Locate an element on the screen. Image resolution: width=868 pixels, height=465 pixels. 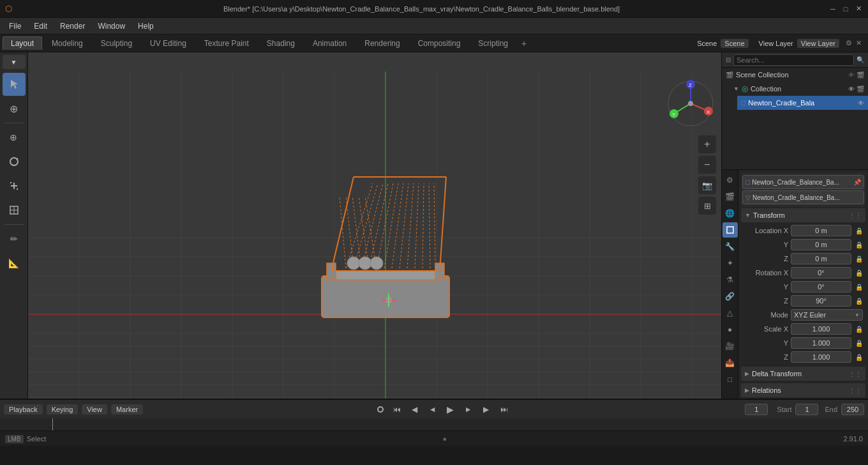
move-tool-button: ⊕ is located at coordinates (14, 137).